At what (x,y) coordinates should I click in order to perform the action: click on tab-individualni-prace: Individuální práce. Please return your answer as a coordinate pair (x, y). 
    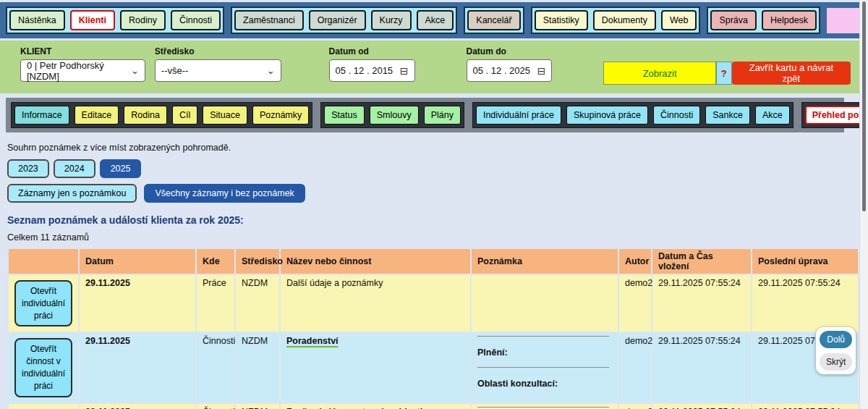
    Looking at the image, I should click on (519, 115).